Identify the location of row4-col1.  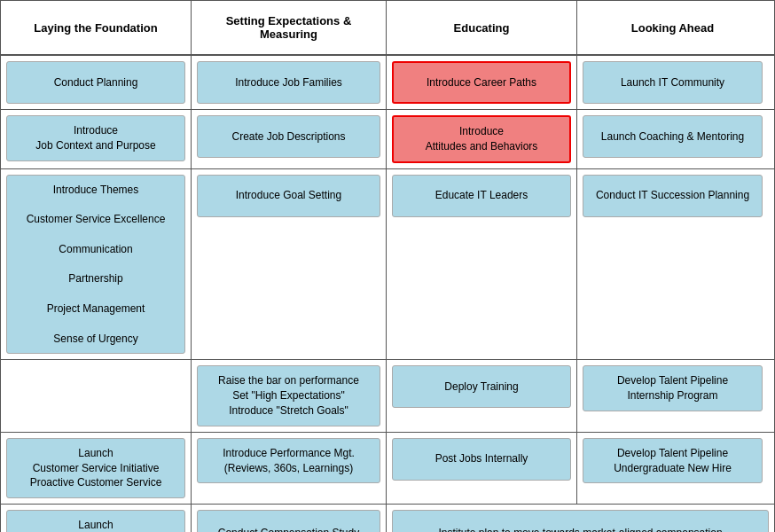
(96, 395).